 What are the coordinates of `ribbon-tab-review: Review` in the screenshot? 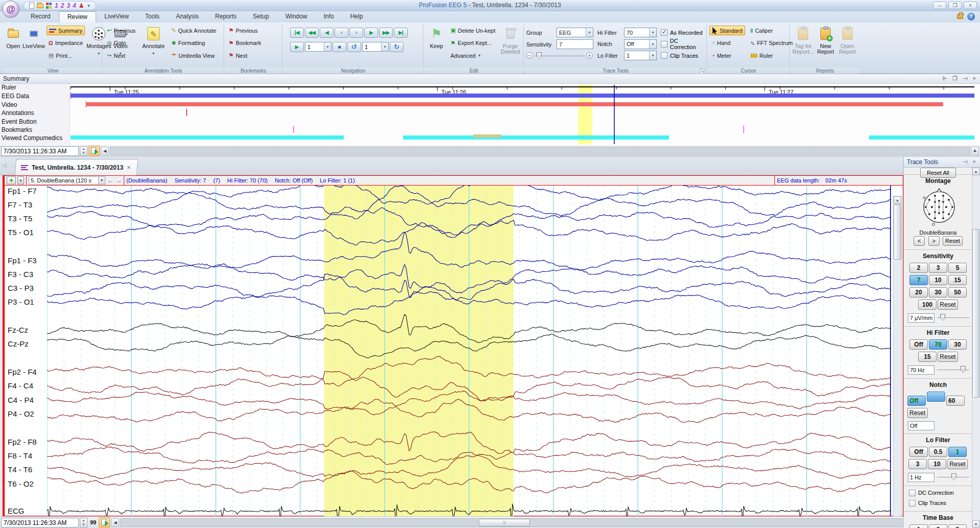 It's located at (78, 17).